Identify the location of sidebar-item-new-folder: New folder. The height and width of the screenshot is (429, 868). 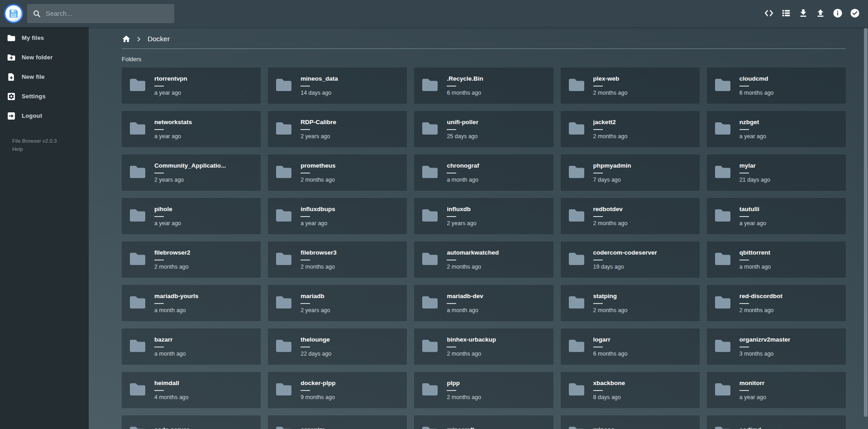
(44, 57).